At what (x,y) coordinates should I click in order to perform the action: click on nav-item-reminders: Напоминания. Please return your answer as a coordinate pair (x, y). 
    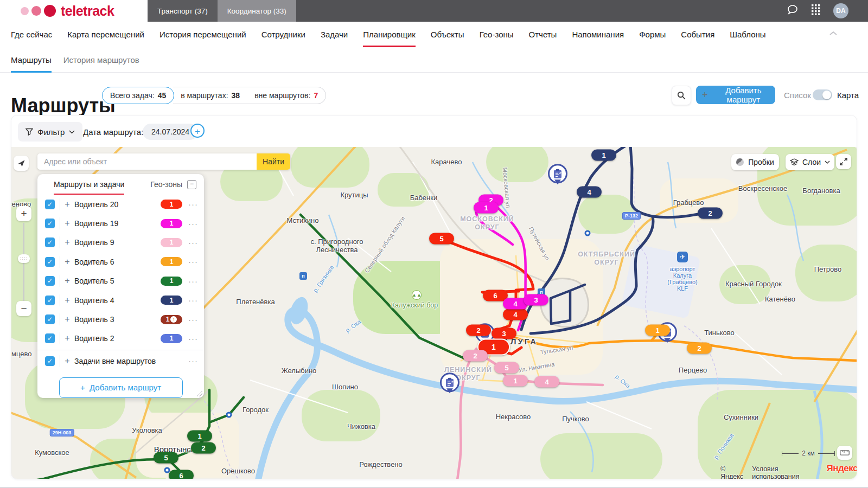
    Looking at the image, I should click on (598, 35).